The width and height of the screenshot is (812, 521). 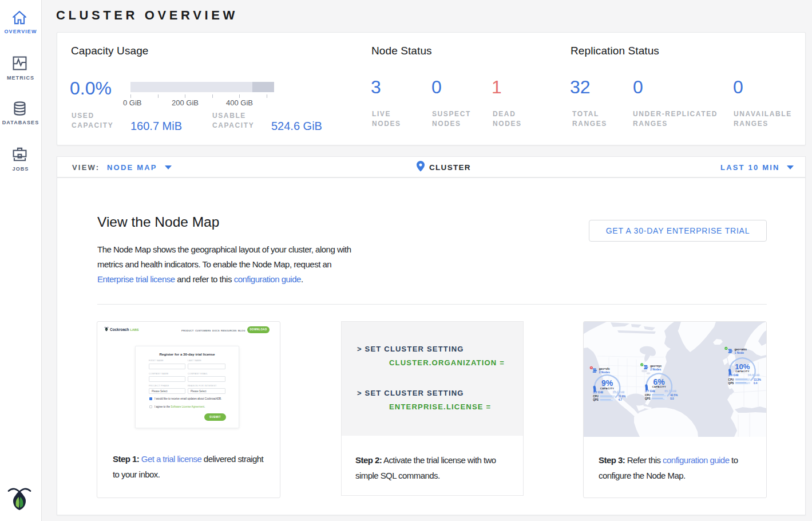 I want to click on svg-text: geo=nyc, so click(x=656, y=366).